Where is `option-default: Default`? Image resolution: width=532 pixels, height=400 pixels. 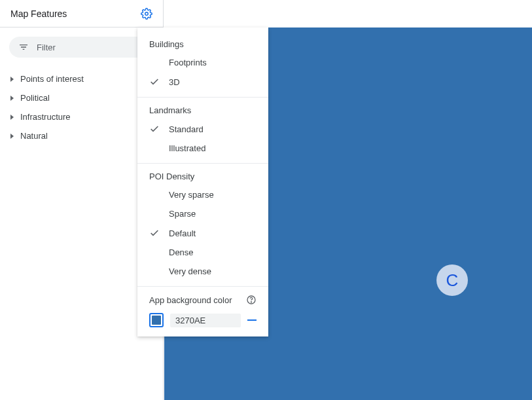
option-default: Default is located at coordinates (203, 233).